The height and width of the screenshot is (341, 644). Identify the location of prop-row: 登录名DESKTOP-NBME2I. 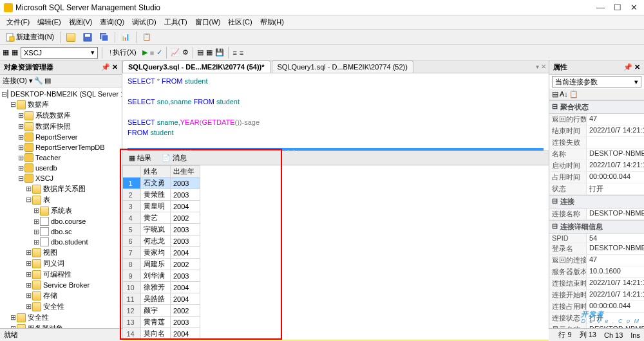
(596, 249).